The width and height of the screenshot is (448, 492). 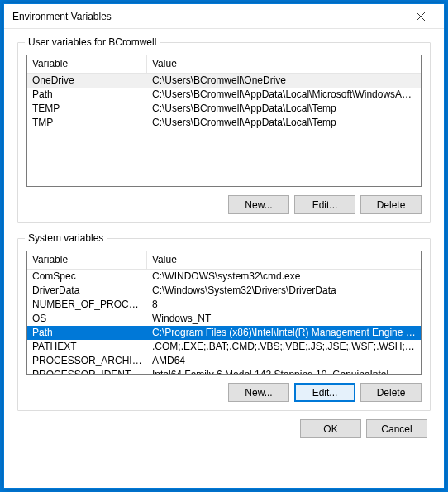 What do you see at coordinates (224, 291) in the screenshot?
I see `table-row: DriverData C:\Windows\System32\Drivers\D…` at bounding box center [224, 291].